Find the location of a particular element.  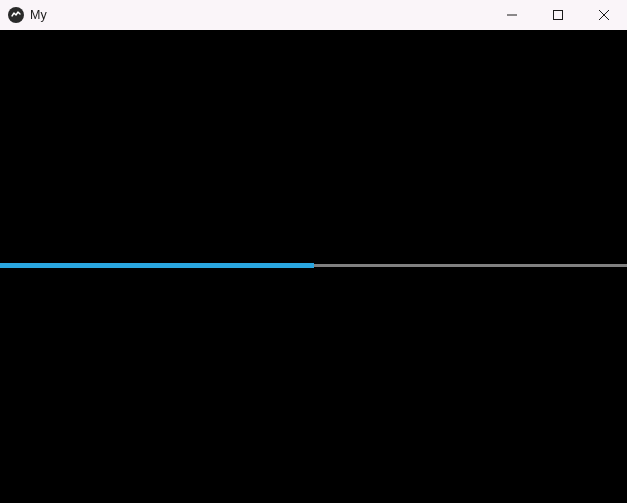

window-controls is located at coordinates (558, 15).